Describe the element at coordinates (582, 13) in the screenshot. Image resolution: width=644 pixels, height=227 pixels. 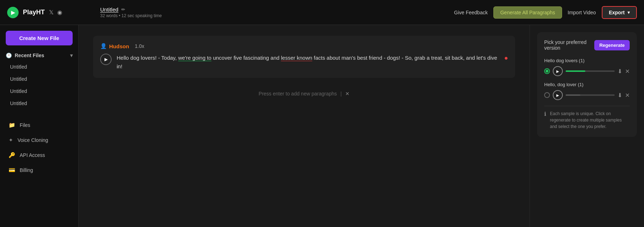
I see `import-video-button: Import Video` at that location.